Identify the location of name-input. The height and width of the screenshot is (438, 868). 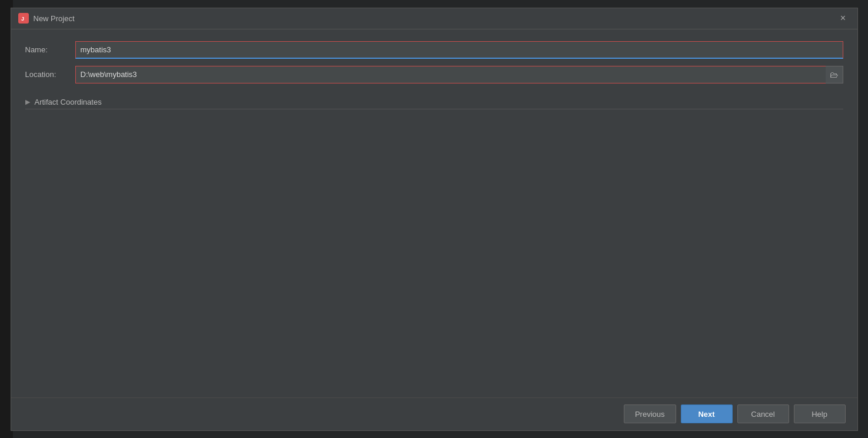
(459, 50).